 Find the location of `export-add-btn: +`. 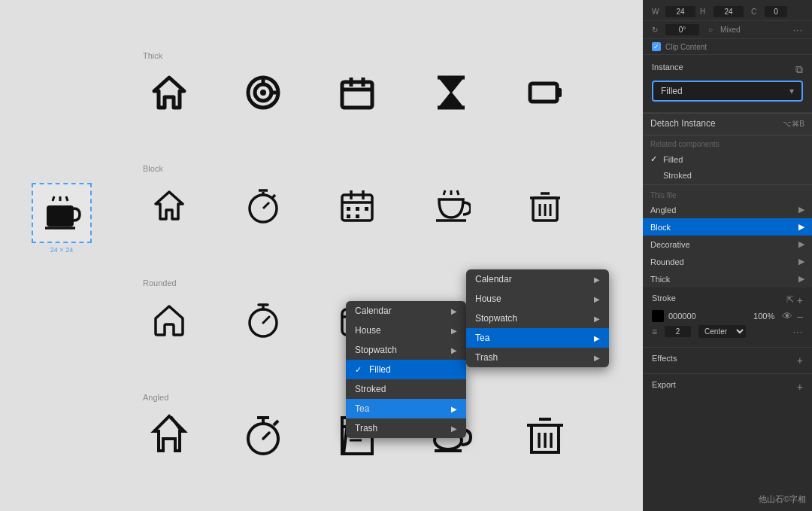

export-add-btn: + is located at coordinates (800, 387).